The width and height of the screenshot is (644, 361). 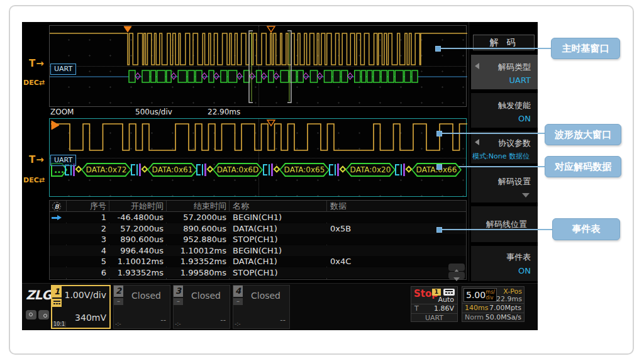 I want to click on acquisition-row: Norm 50.0MSa/s, so click(x=493, y=317).